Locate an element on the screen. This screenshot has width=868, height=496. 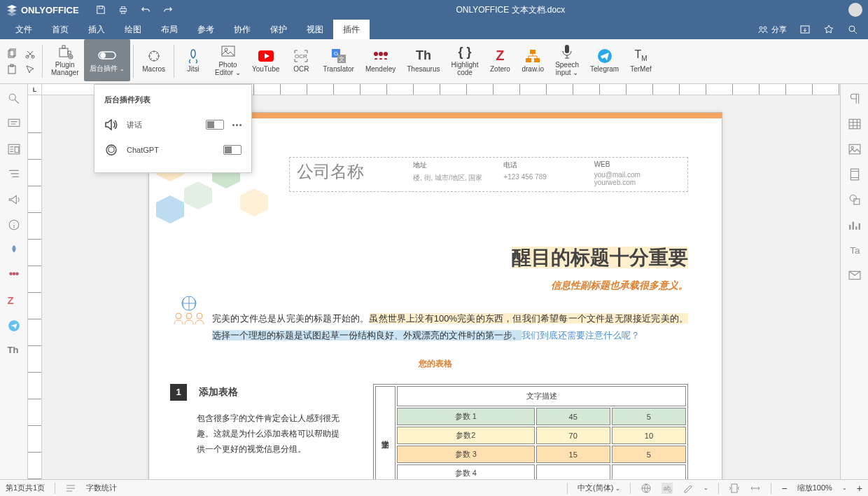
menu-references: 参考 is located at coordinates (206, 29).